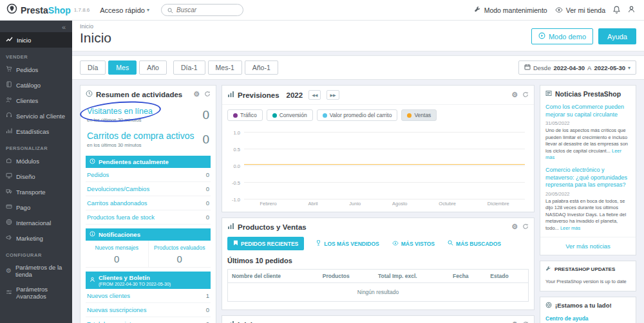 This screenshot has width=644, height=323. What do you see at coordinates (629, 68) in the screenshot?
I see `chevron-down-icon: ▾` at bounding box center [629, 68].